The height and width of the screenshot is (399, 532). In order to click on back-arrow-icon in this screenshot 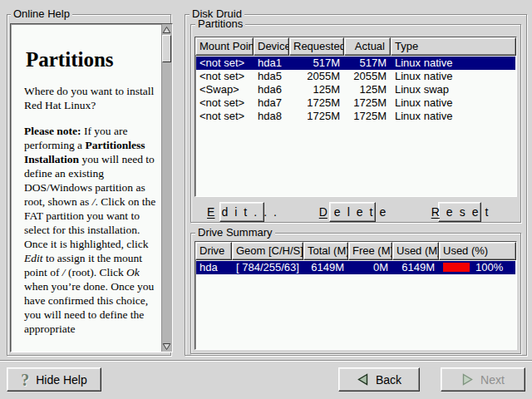, I will do `click(362, 379)`.